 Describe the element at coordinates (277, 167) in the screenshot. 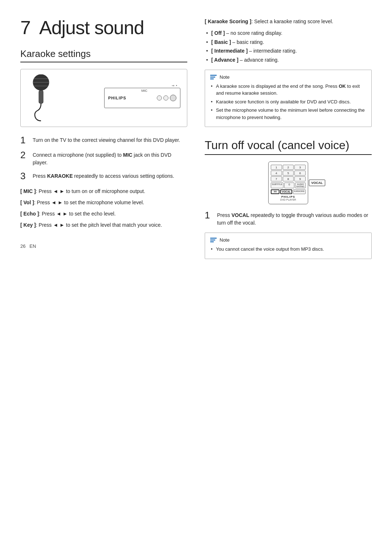

I see `remote-btn-1: 1` at that location.